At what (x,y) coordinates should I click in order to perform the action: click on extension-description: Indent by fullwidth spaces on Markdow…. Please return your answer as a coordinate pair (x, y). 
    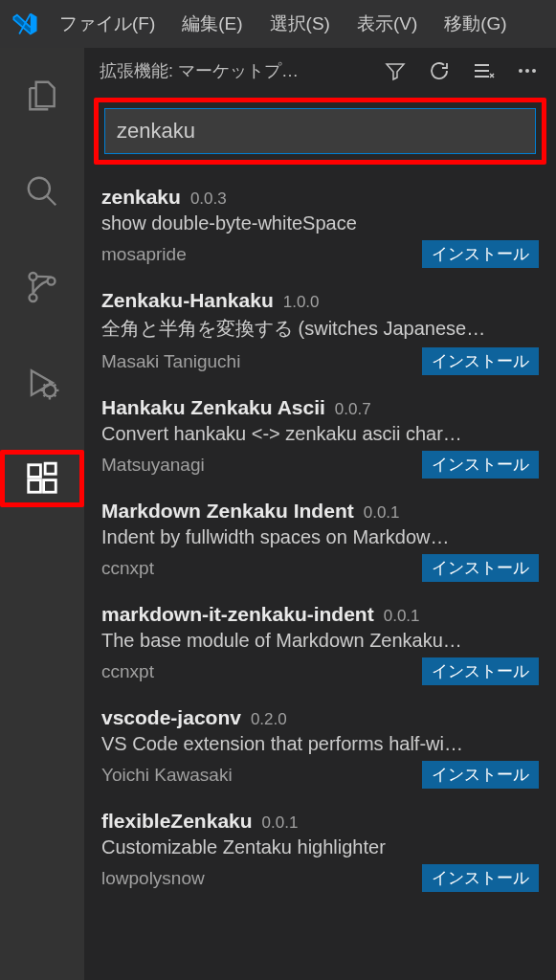
    Looking at the image, I should click on (320, 538).